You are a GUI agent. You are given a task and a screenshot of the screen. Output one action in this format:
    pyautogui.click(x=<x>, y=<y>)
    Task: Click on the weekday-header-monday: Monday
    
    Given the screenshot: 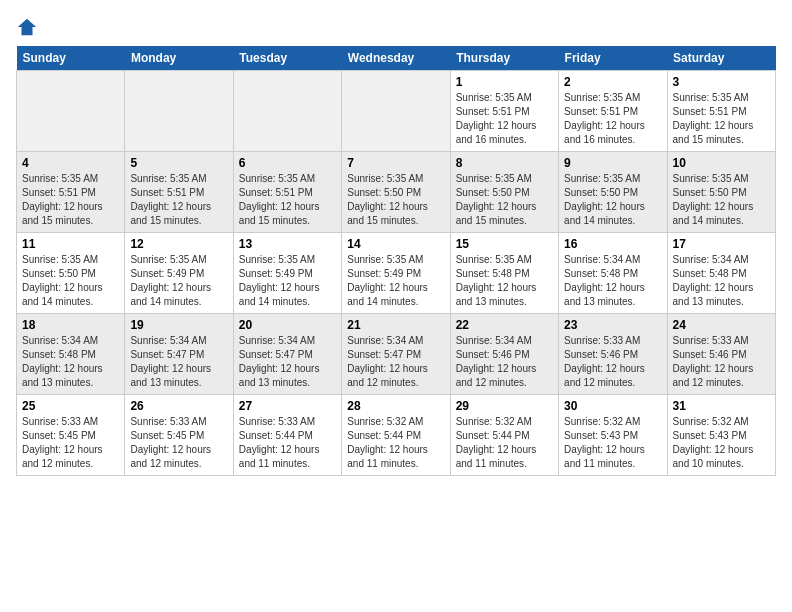 What is the action you would take?
    pyautogui.click(x=179, y=58)
    